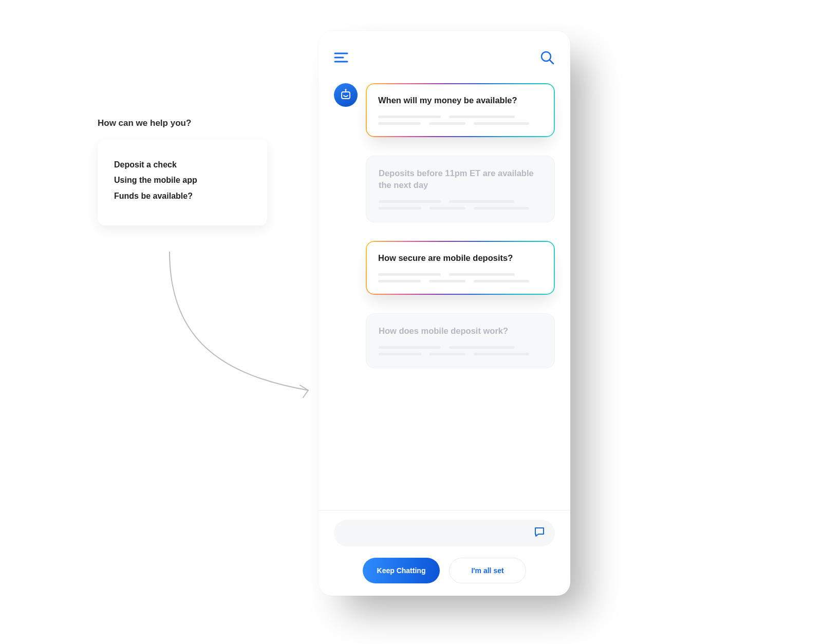 This screenshot has height=644, width=822. Describe the element at coordinates (182, 123) in the screenshot. I see `help-heading: How can we help you?` at that location.